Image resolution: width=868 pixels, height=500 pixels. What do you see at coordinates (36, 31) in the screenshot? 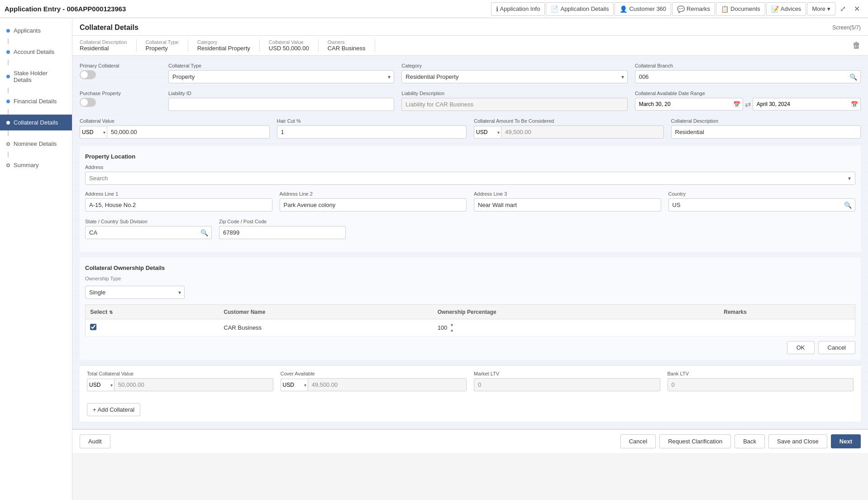
I see `sidebar-item-applicants: Applicants` at bounding box center [36, 31].